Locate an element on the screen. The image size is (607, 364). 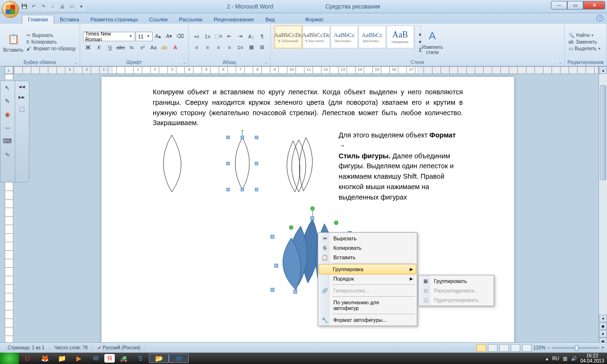
align-left-button: ≡ is located at coordinates (197, 47).